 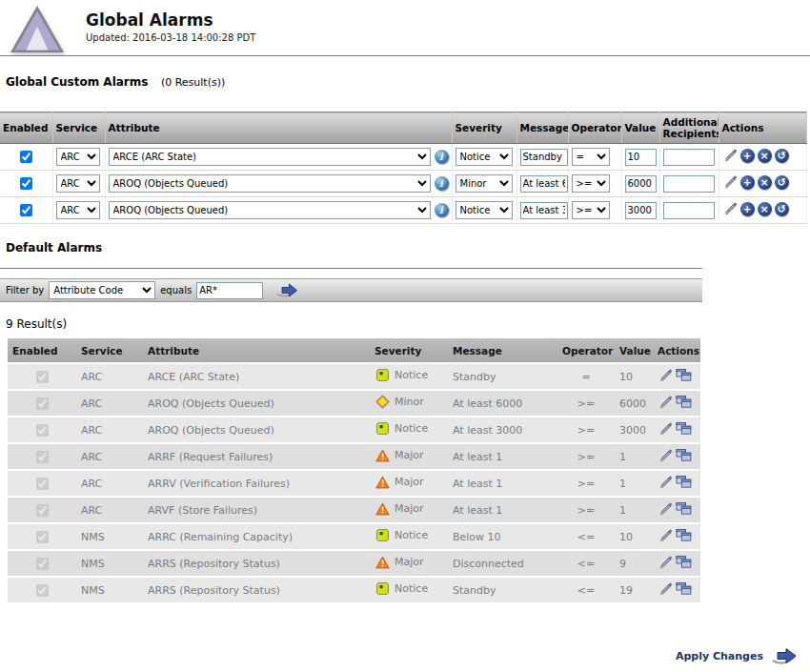 What do you see at coordinates (784, 656) in the screenshot?
I see `apply-changes-button` at bounding box center [784, 656].